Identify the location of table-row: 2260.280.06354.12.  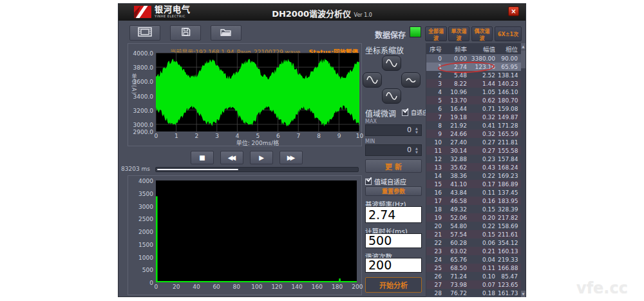
(476, 242).